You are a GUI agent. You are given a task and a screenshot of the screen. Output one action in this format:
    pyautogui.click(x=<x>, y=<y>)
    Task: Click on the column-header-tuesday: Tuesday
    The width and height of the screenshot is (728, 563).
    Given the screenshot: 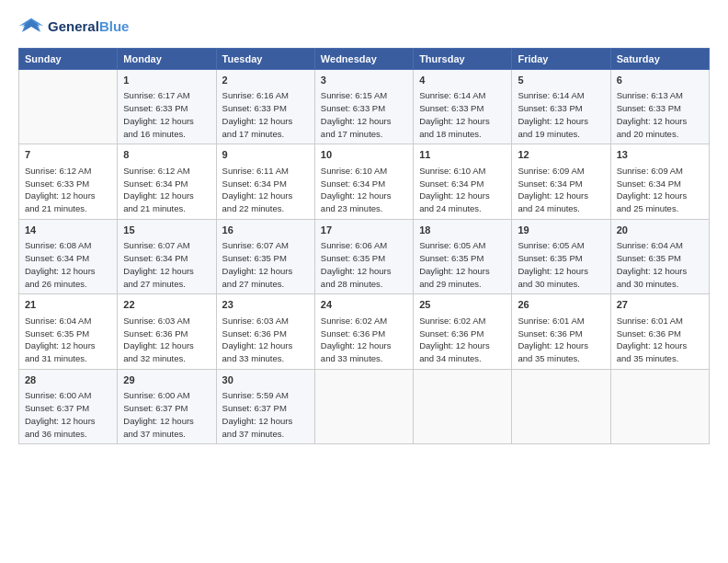 What is the action you would take?
    pyautogui.click(x=265, y=59)
    